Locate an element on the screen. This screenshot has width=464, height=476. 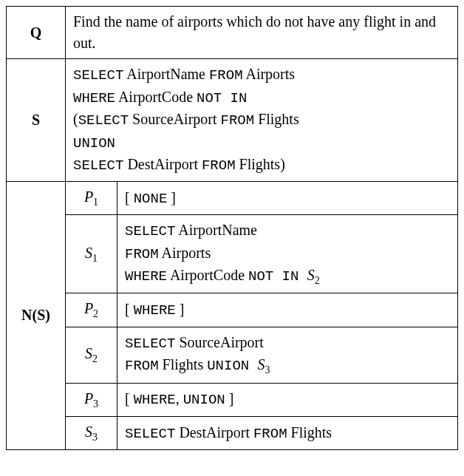
sublabel-p3: P3 is located at coordinates (92, 399).